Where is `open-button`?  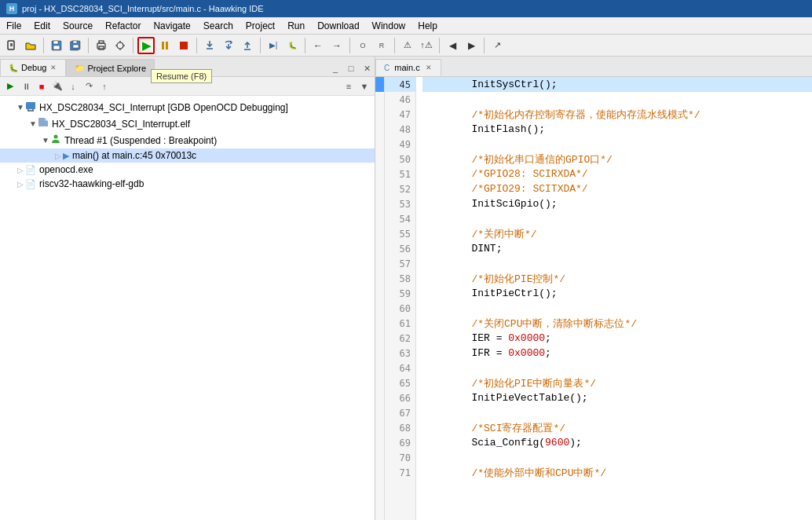 open-button is located at coordinates (31, 46).